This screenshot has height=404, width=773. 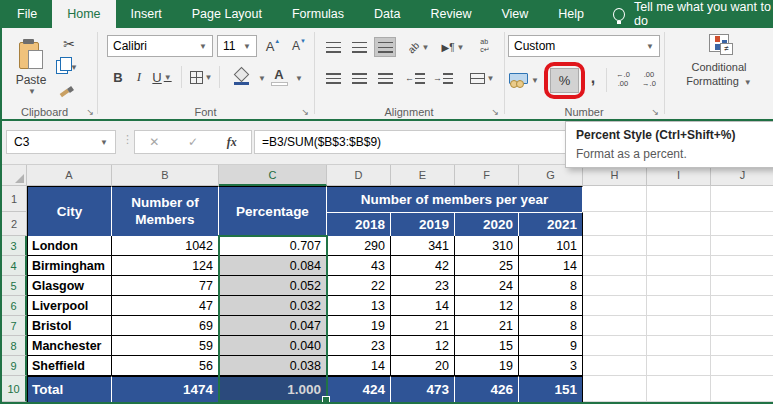 What do you see at coordinates (551, 346) in the screenshot?
I see `cell-year-value: 9` at bounding box center [551, 346].